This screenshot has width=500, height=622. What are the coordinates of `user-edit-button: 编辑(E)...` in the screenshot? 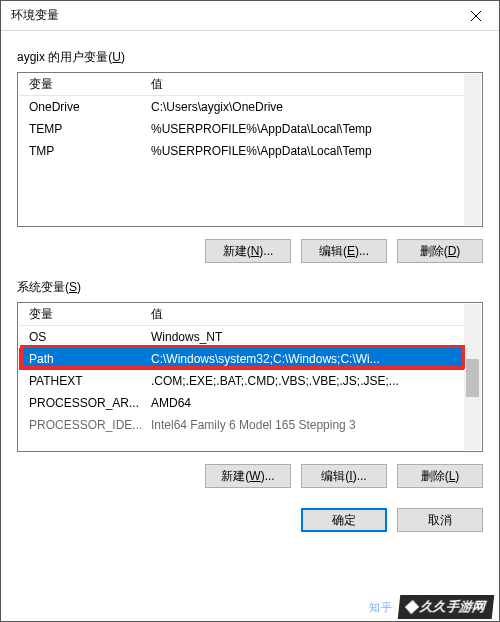 It's located at (344, 251).